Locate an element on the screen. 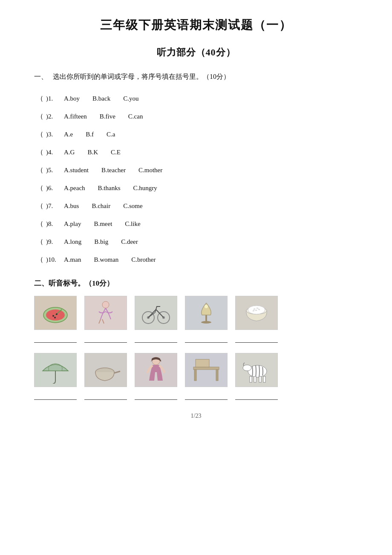  question-item: （ )6. A.peach B.thanks C.hungry is located at coordinates (196, 188).